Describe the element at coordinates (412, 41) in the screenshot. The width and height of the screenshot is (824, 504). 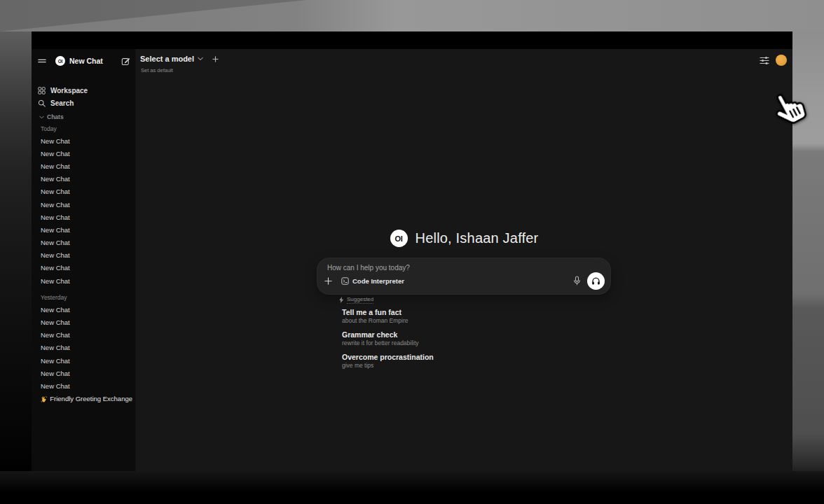
I see `window-top-black-bar` at that location.